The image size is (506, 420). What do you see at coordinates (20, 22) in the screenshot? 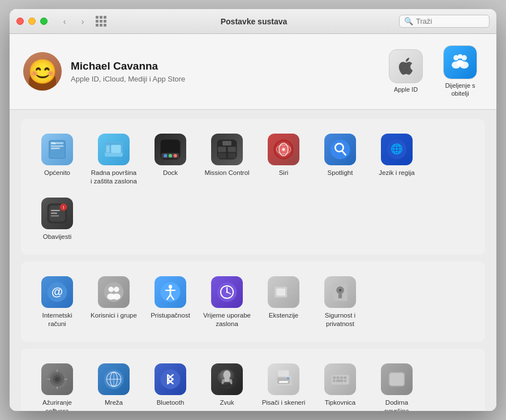
I see `close-button` at bounding box center [20, 22].